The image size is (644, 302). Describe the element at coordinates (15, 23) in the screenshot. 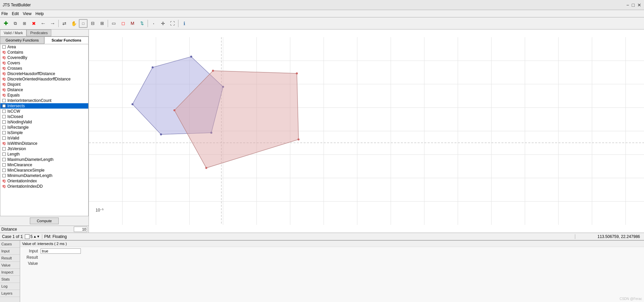

I see `copy-button: ⧉` at that location.